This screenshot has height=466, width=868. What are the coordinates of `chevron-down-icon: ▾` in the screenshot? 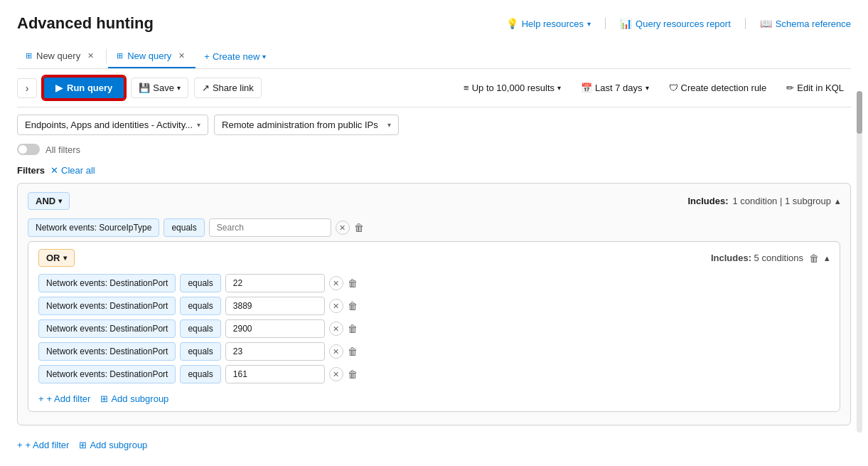 It's located at (589, 24).